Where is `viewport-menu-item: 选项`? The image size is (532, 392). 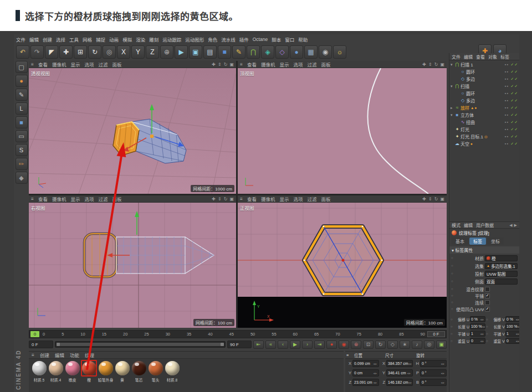 viewport-menu-item: 选项 is located at coordinates (298, 199).